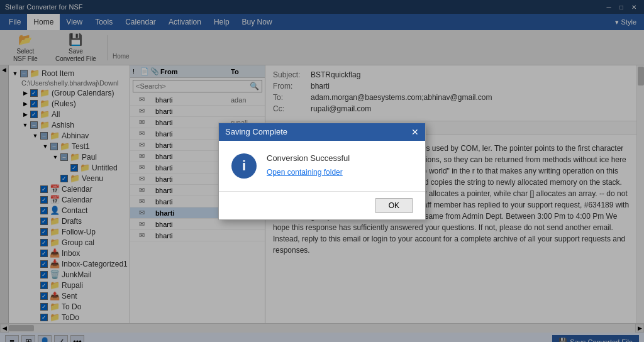  I want to click on modal-close-button: ✕, so click(415, 132).